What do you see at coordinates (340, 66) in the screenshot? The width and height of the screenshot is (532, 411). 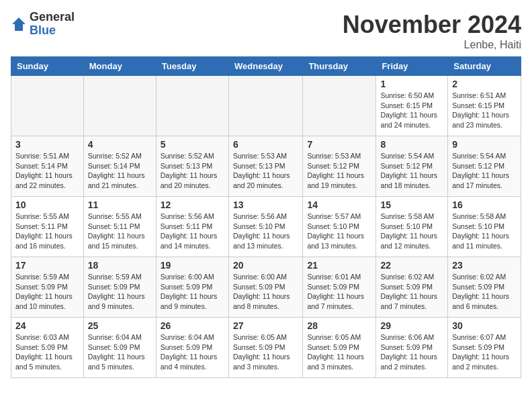 I see `calendar-header-thursday: Thursday` at bounding box center [340, 66].